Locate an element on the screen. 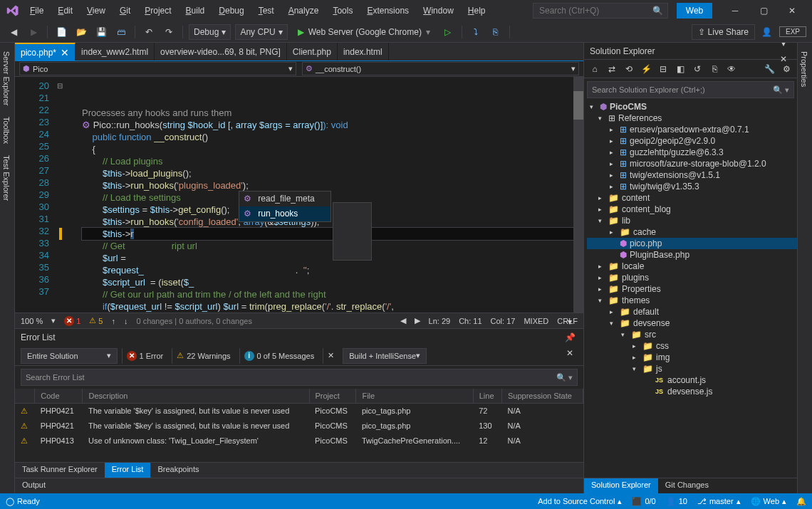 The width and height of the screenshot is (812, 509). tree-item: ▸📁 cache is located at coordinates (692, 232).